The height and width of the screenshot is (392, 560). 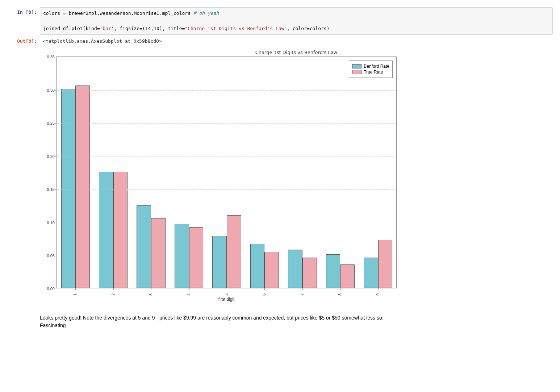 What do you see at coordinates (49, 223) in the screenshot?
I see `y-tick-label: 0.10` at bounding box center [49, 223].